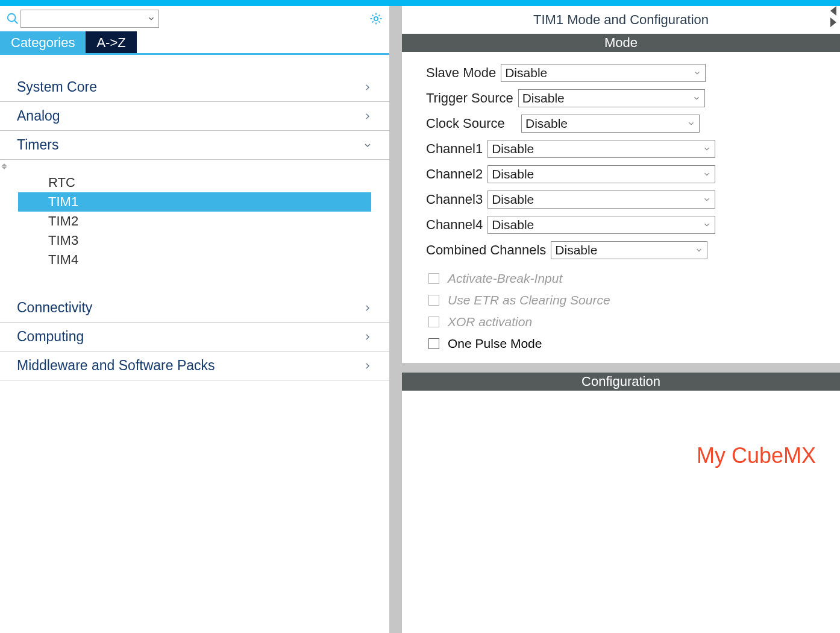  I want to click on top-accent-bar, so click(420, 3).